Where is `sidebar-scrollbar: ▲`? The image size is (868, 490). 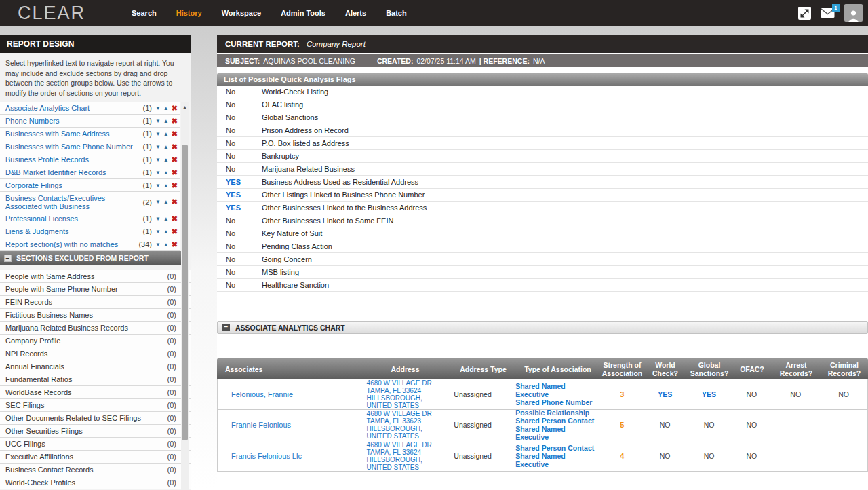
sidebar-scrollbar: ▲ is located at coordinates (184, 296).